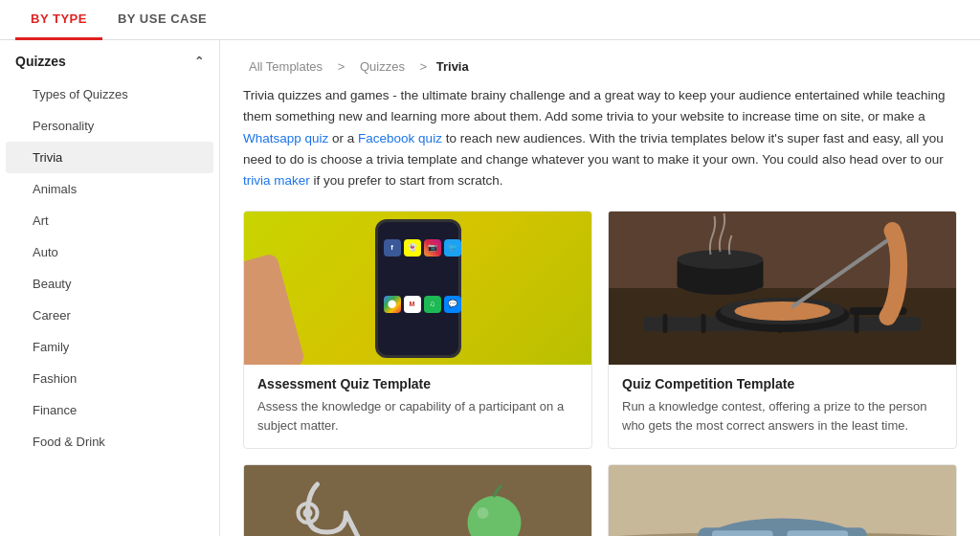 The height and width of the screenshot is (536, 980). What do you see at coordinates (392, 304) in the screenshot?
I see `app-chrome-icon: ⬤` at bounding box center [392, 304].